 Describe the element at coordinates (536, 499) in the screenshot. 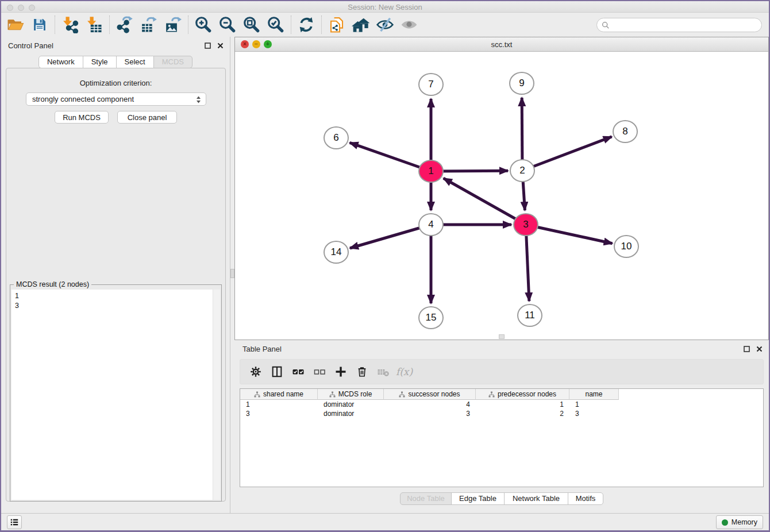

I see `tab-network-table: Network Table` at that location.